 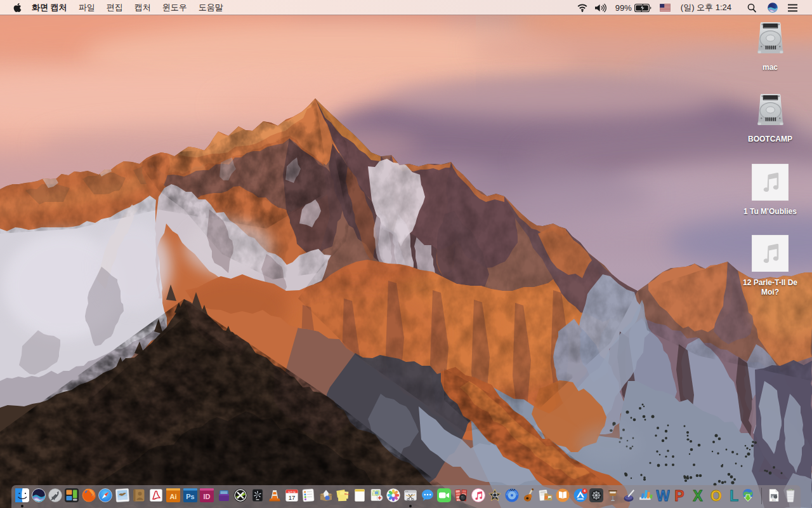 What do you see at coordinates (734, 495) in the screenshot?
I see `svg-text: L` at bounding box center [734, 495].